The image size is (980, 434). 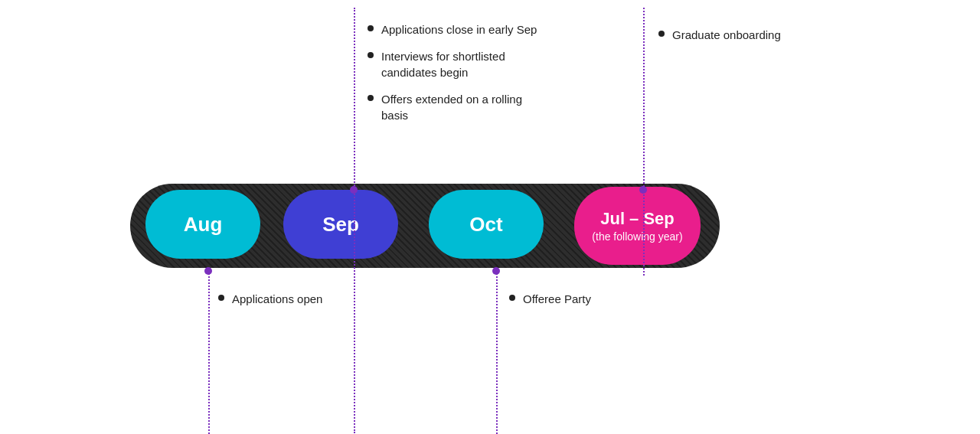 I want to click on info-sep-item-1: Interviews for shortlisted candidates be…, so click(x=466, y=64).